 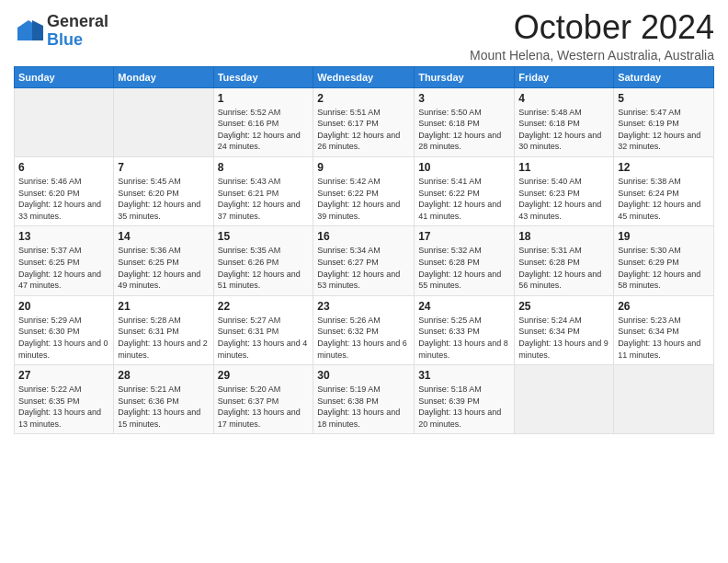 What do you see at coordinates (464, 98) in the screenshot?
I see `day-number: 3` at bounding box center [464, 98].